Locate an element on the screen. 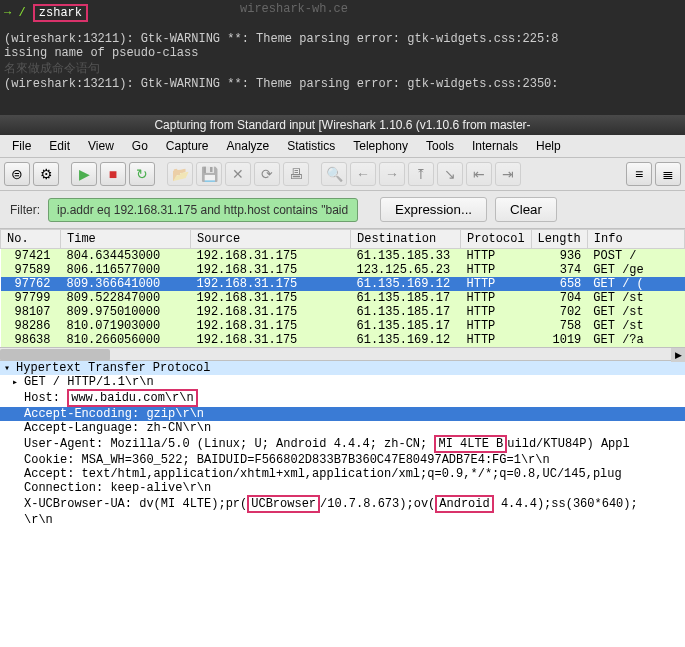 The image size is (685, 647). detail-connection: Connection: keep-alive\r\n is located at coordinates (342, 488).